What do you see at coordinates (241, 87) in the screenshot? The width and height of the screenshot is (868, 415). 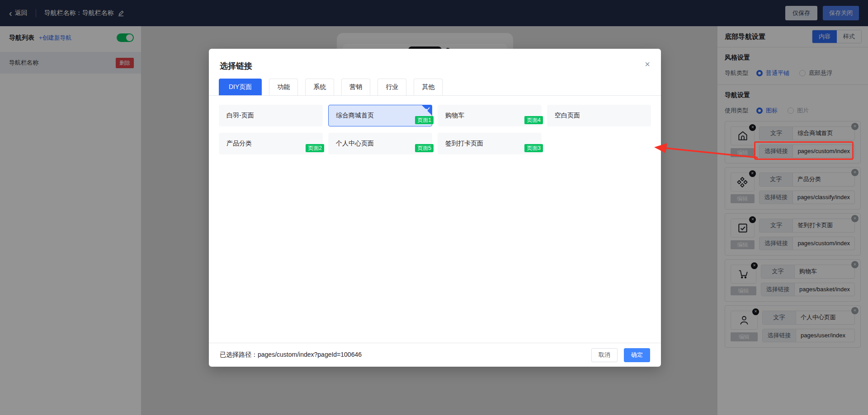 I see `link-tab-DIY页面: DIY页面` at bounding box center [241, 87].